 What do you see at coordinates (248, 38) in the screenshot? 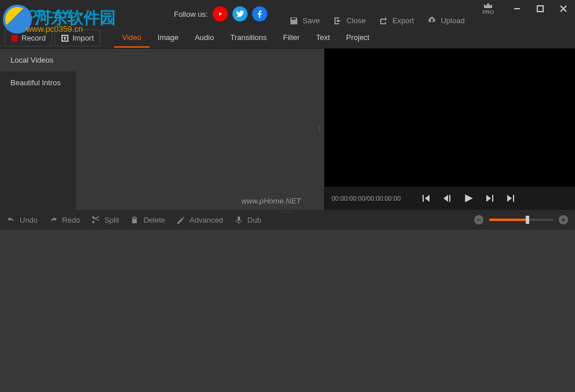
I see `tab-transitions: Transitions` at bounding box center [248, 38].